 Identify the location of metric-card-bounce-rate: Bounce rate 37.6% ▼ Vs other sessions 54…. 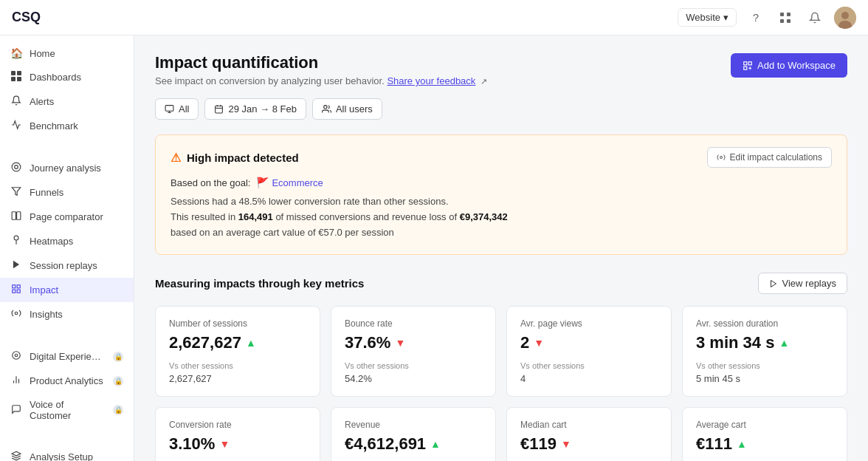
(413, 352).